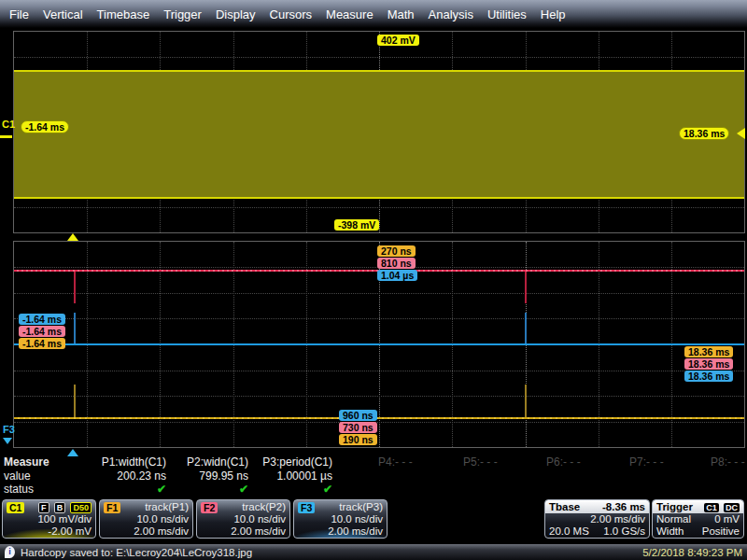 Image resolution: width=747 pixels, height=560 pixels. What do you see at coordinates (73, 237) in the screenshot?
I see `trigger-time-marker-icon` at bounding box center [73, 237].